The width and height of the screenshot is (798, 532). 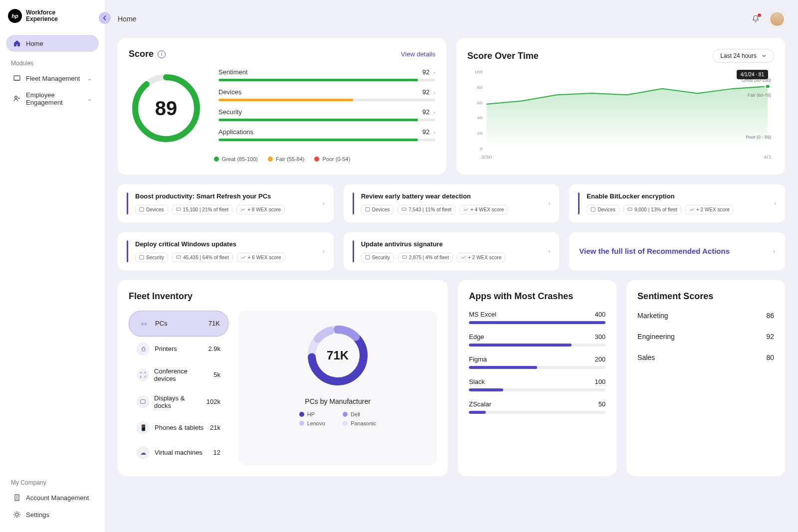 I want to click on sidebar: hp Workforce Experience Home Modules Fle…, so click(x=52, y=266).